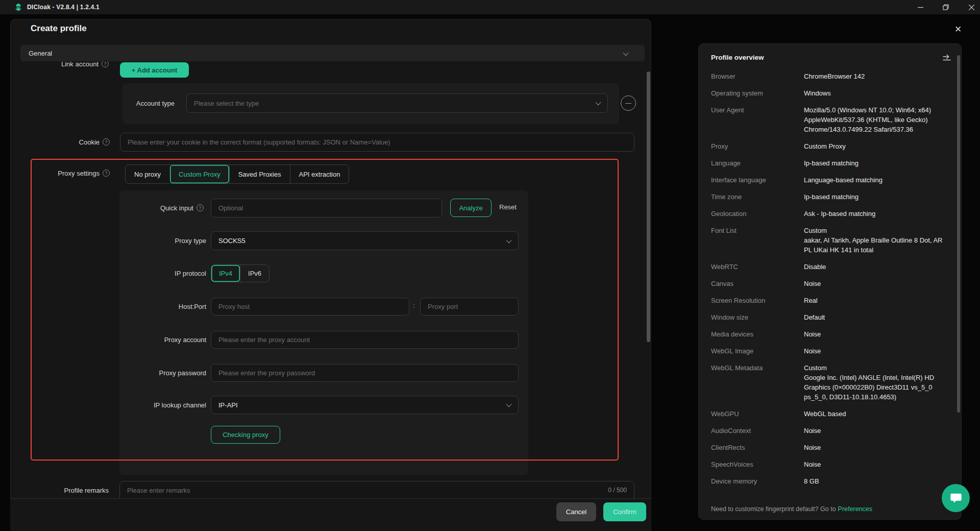  I want to click on overview-row: WebGL ImageNoise, so click(830, 351).